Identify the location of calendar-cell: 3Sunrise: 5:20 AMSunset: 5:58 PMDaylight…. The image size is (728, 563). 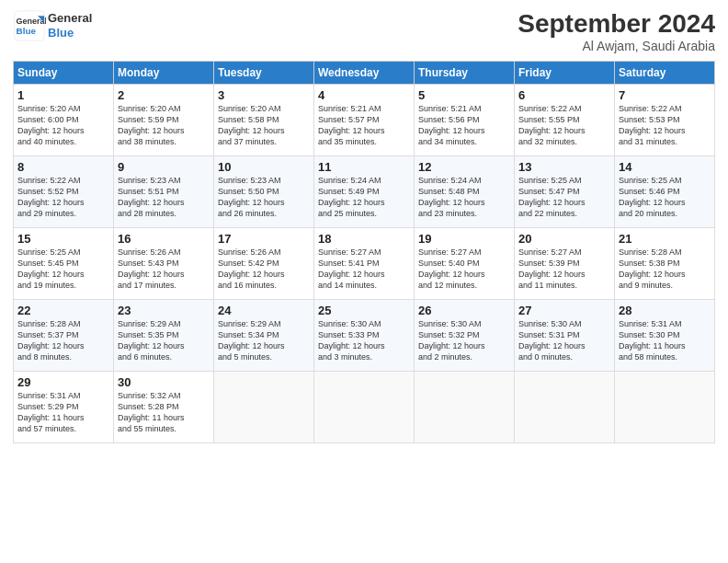
(265, 121).